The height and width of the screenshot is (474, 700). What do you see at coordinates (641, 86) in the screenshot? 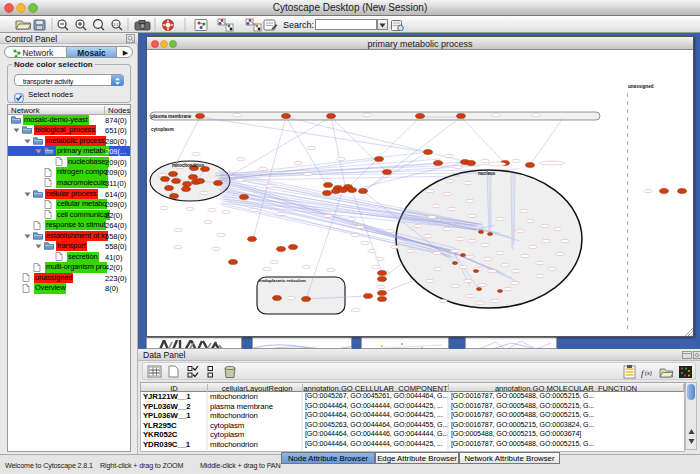
I see `svg-text: unassigned` at bounding box center [641, 86].